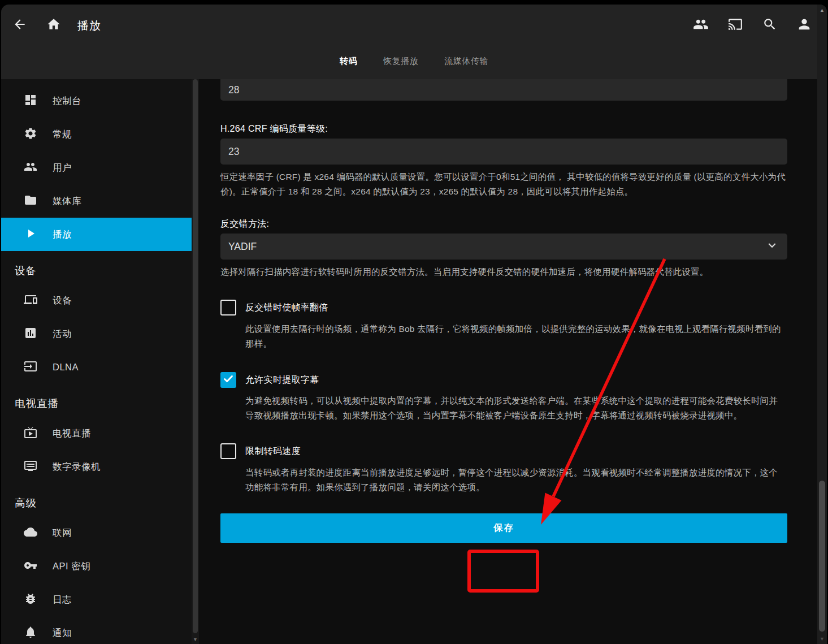 The height and width of the screenshot is (644, 828). What do you see at coordinates (757, 25) in the screenshot?
I see `header-actions` at bounding box center [757, 25].